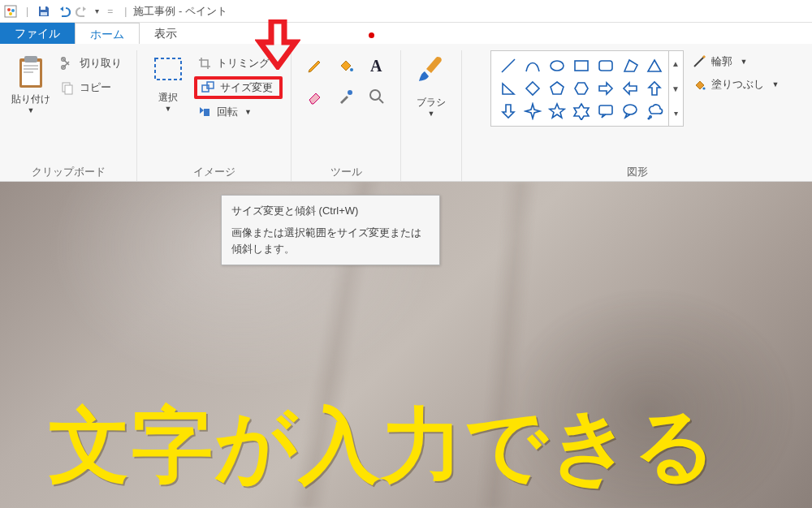 This screenshot has height=508, width=812. What do you see at coordinates (31, 83) in the screenshot?
I see `paste-button: 貼り付け ▼` at bounding box center [31, 83].